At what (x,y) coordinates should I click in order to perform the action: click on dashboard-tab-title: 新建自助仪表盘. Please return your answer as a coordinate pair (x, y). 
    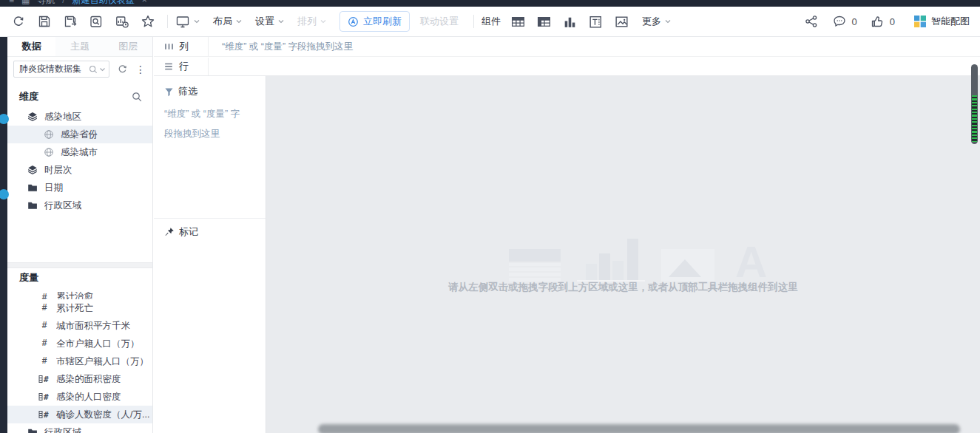
    Looking at the image, I should click on (104, 3).